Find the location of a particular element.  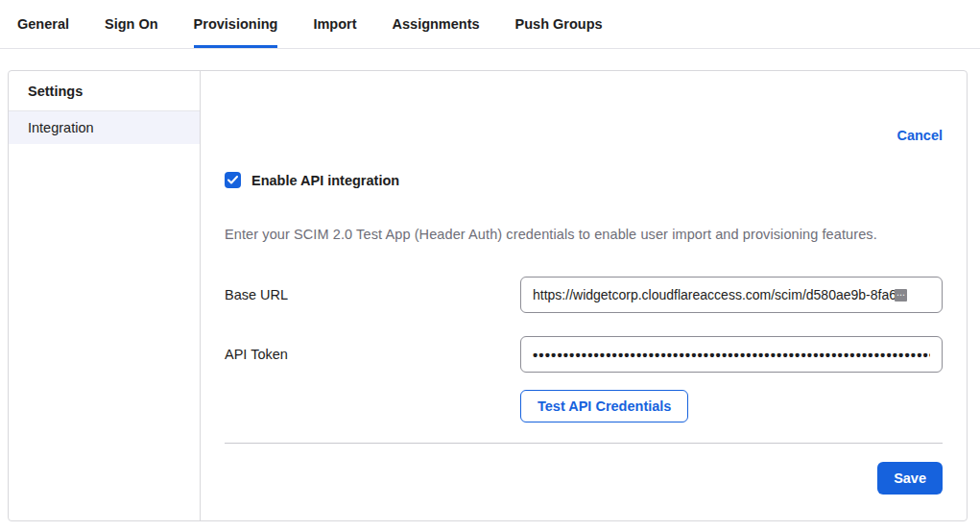

base-url-row: Base URL https://widgetcorp.cloudflareac… is located at coordinates (584, 295).